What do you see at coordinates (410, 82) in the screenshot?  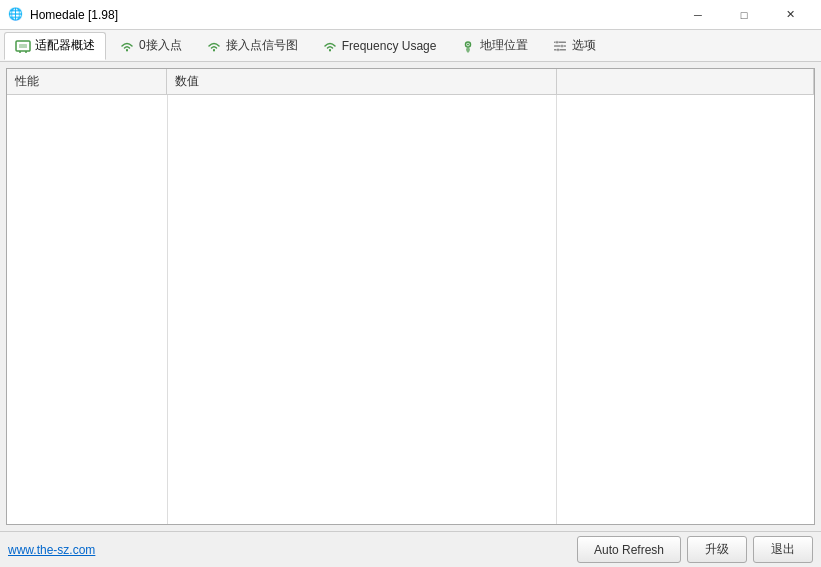 I see `table-header: 性能 数值` at bounding box center [410, 82].